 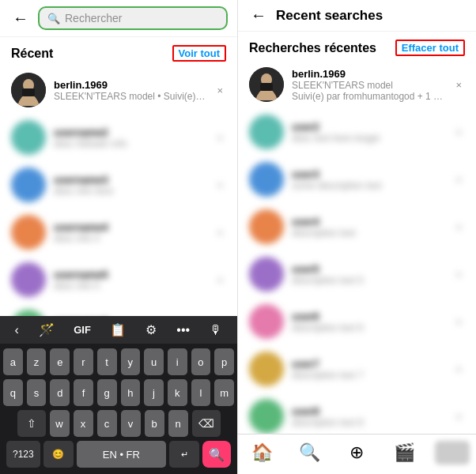 I want to click on nav-search-icon: 🔍, so click(x=309, y=453).